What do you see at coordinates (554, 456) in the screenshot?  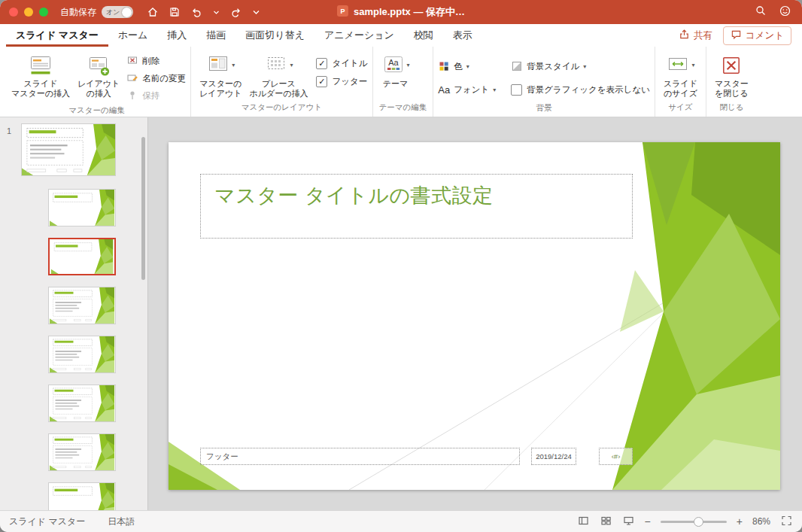 I see `date-placeholder: 2019/12/24` at bounding box center [554, 456].